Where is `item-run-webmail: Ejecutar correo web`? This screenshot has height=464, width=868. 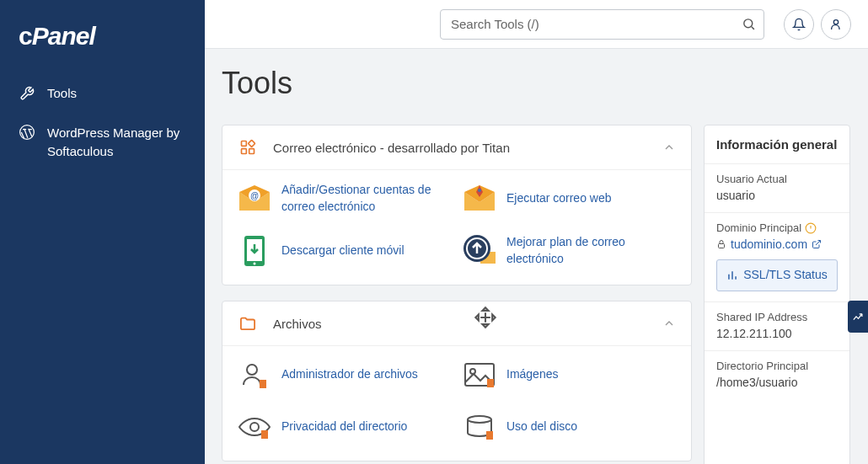
item-run-webmail: Ejecutar correo web is located at coordinates (570, 199).